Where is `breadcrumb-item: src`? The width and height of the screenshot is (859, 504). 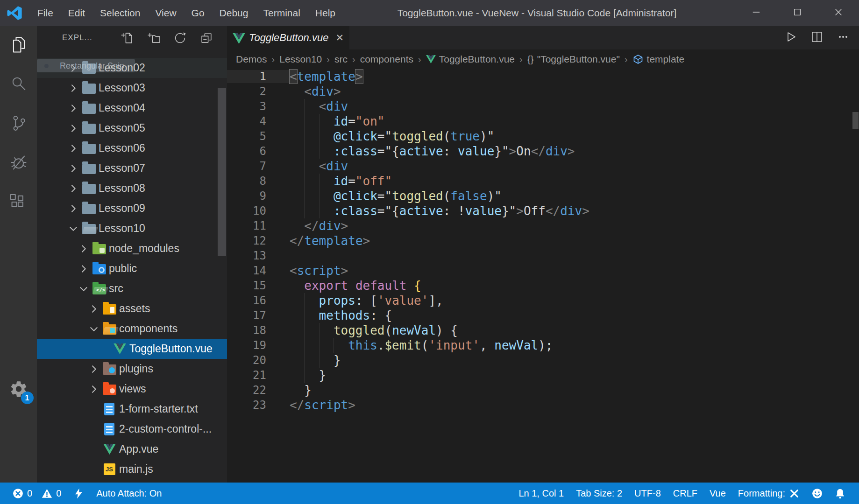
breadcrumb-item: src is located at coordinates (341, 59).